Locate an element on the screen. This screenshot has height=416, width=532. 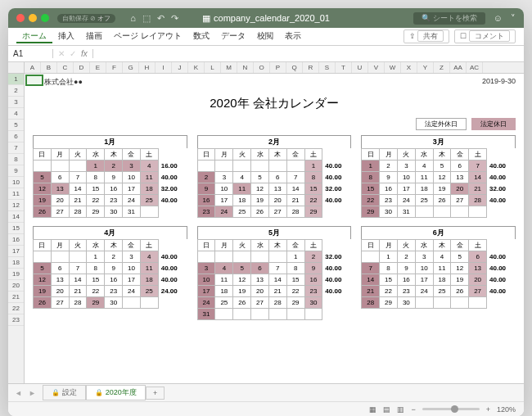
day-cell: 7 is located at coordinates (295, 178).